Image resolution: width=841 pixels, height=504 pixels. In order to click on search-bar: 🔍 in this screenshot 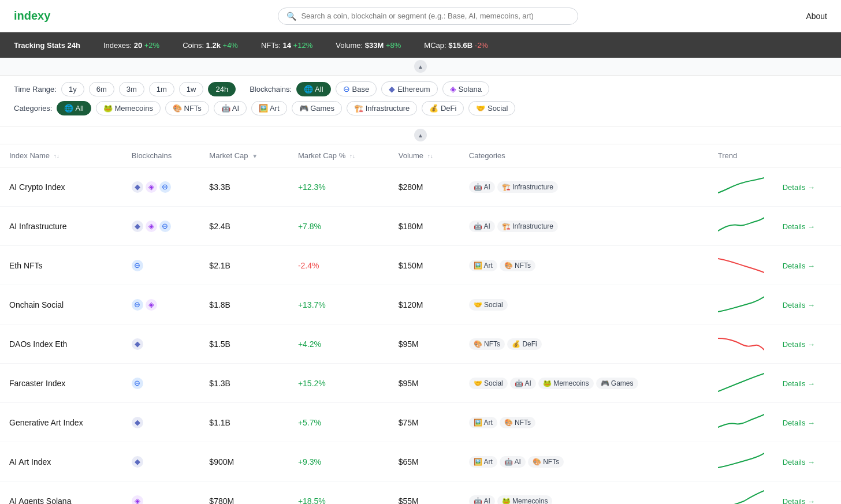, I will do `click(428, 16)`.